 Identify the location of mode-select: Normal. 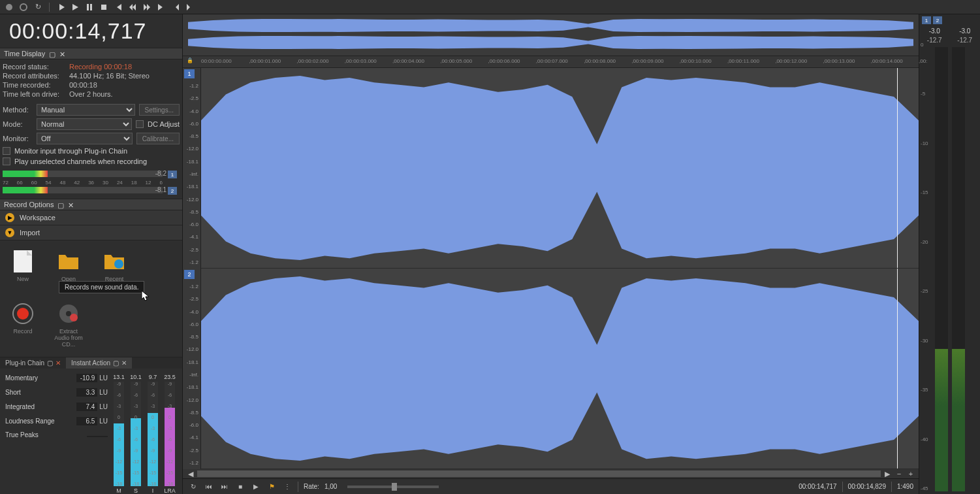
(84, 124).